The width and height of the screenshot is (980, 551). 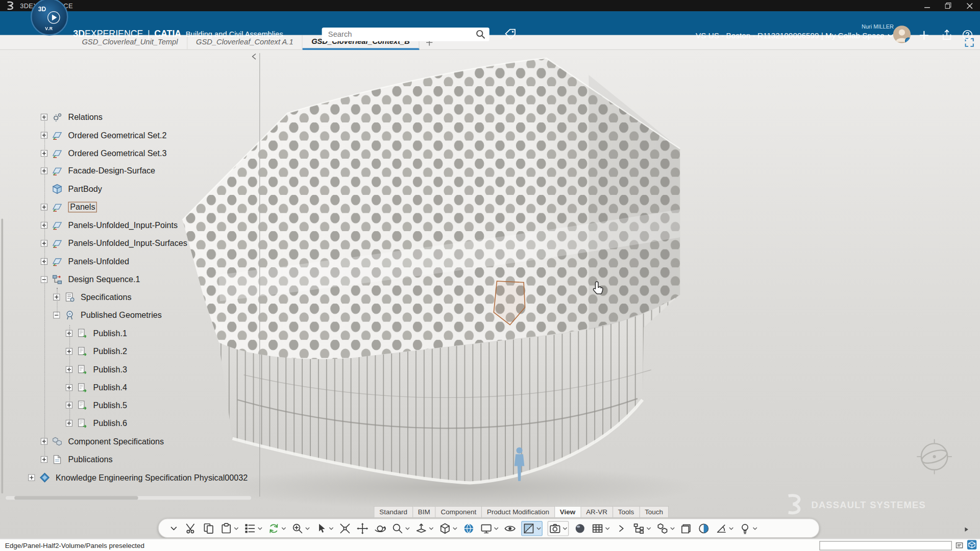 What do you see at coordinates (448, 528) in the screenshot?
I see `iso-view-icon` at bounding box center [448, 528].